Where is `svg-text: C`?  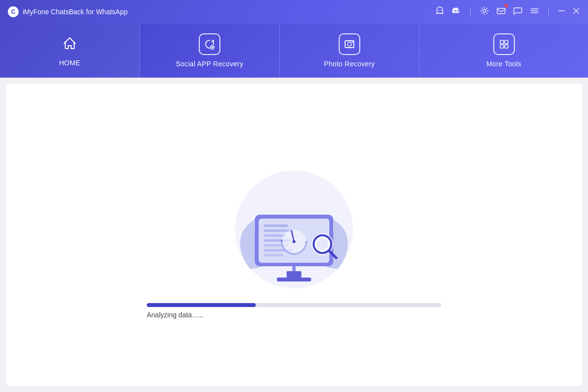
svg-text: C is located at coordinates (14, 12).